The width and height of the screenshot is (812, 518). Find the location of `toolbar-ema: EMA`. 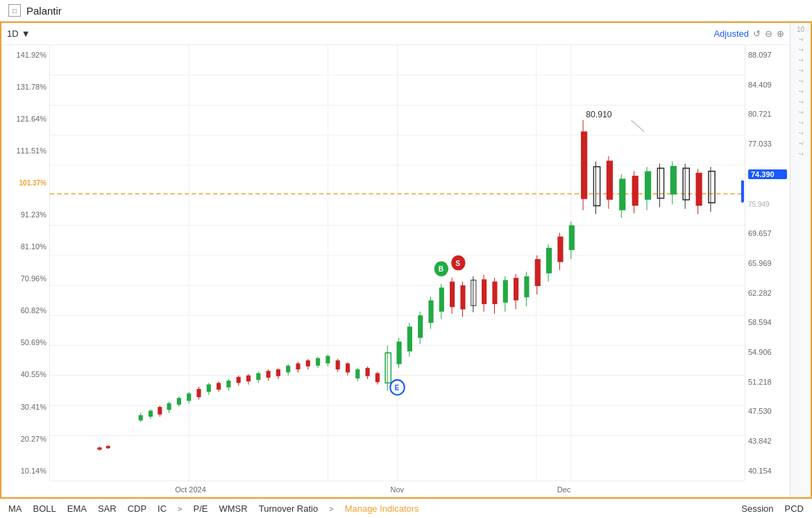

toolbar-ema: EMA is located at coordinates (77, 508).